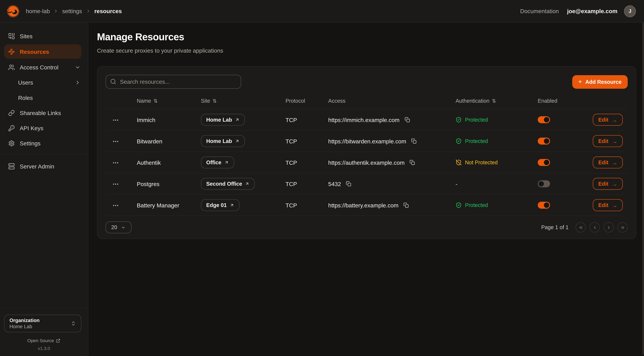 Image resolution: width=644 pixels, height=356 pixels. Describe the element at coordinates (366, 141) in the screenshot. I see `table-row: ⋯ Bitwarden Home Lab TCP https://bitward…` at that location.